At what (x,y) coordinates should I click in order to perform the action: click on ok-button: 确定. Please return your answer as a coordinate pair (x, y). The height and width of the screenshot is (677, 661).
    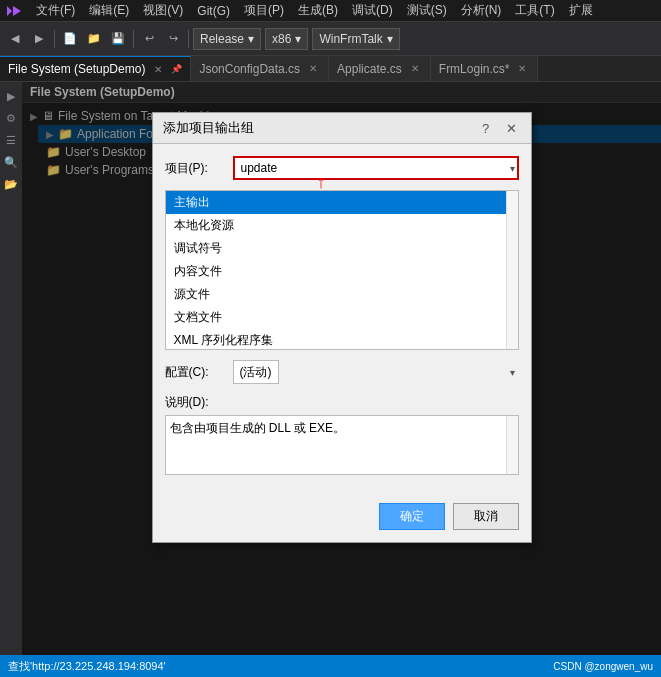
    Looking at the image, I should click on (412, 516).